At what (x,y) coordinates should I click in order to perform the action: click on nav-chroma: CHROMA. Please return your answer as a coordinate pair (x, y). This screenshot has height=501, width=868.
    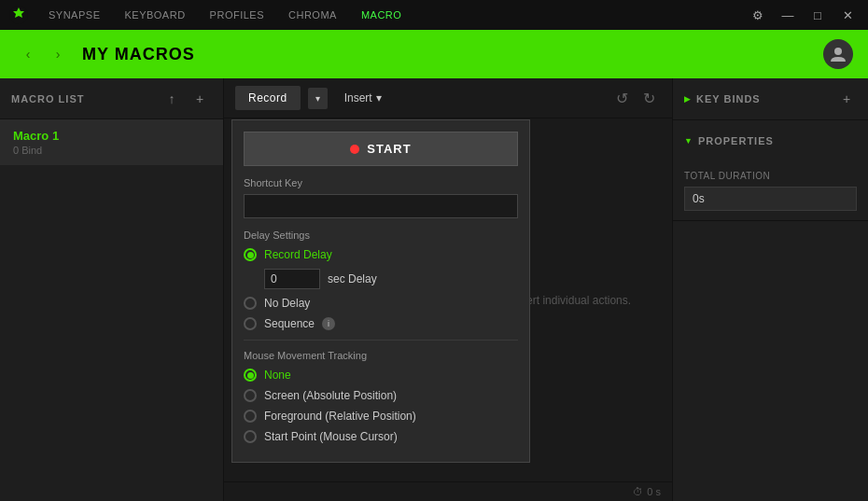
    Looking at the image, I should click on (313, 15).